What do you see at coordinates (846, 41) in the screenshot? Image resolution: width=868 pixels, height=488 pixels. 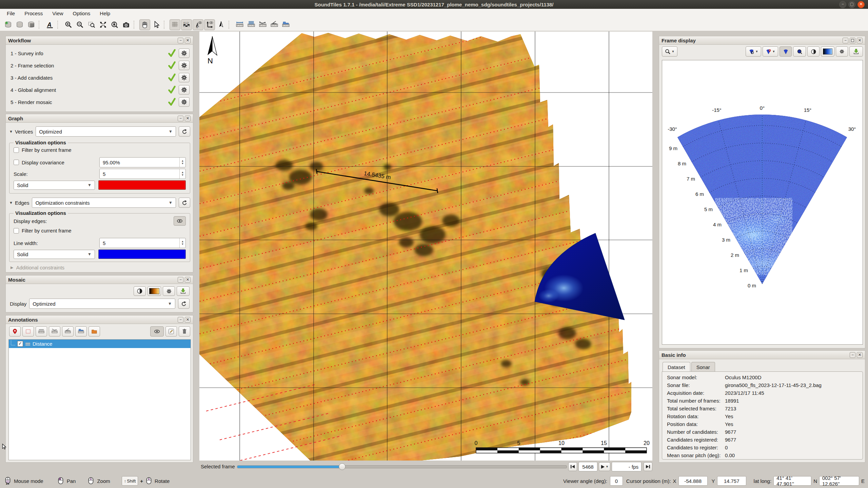 I see `frame-display-minimize-button: −` at bounding box center [846, 41].